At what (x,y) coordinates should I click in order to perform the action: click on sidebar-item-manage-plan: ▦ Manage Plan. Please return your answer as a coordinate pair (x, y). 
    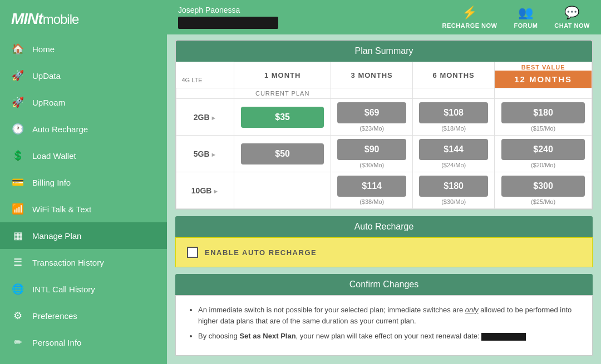
    Looking at the image, I should click on (83, 236).